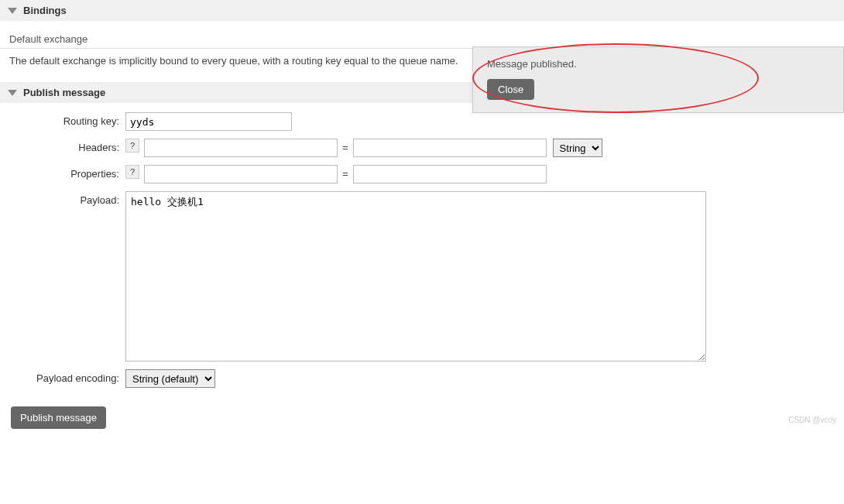 The image size is (844, 504). What do you see at coordinates (422, 11) in the screenshot?
I see `bindings-section-header: Bindings` at bounding box center [422, 11].